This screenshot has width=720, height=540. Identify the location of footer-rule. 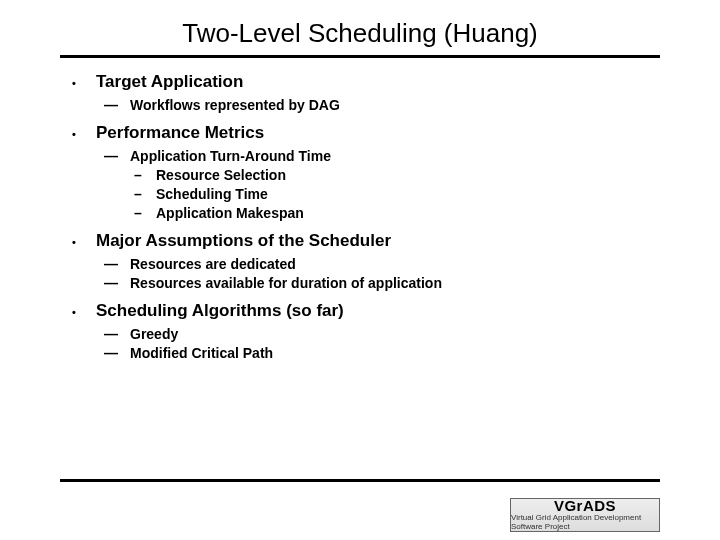
(360, 480).